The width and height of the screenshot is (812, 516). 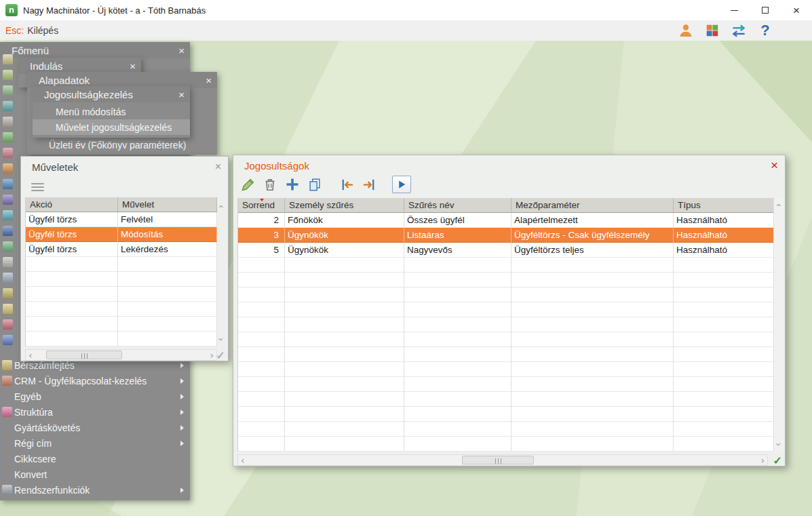 I want to click on table-cell: Ügyféltörzs teljes, so click(x=593, y=250).